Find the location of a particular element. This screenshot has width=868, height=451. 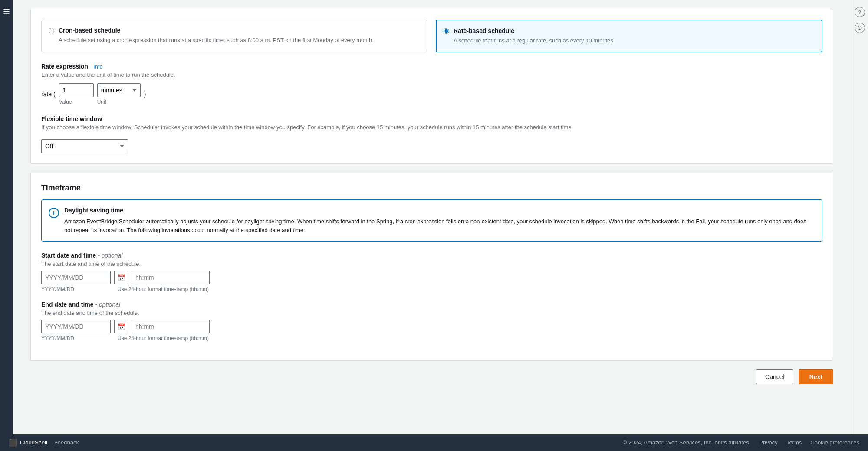

rate-title: Rate-based schedule is located at coordinates (534, 31).